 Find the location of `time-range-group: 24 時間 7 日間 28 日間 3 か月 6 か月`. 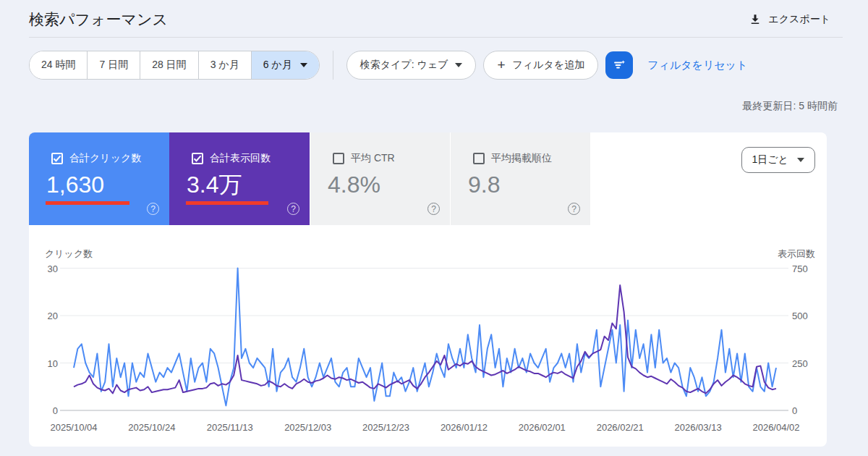

time-range-group: 24 時間 7 日間 28 日間 3 か月 6 か月 is located at coordinates (174, 65).